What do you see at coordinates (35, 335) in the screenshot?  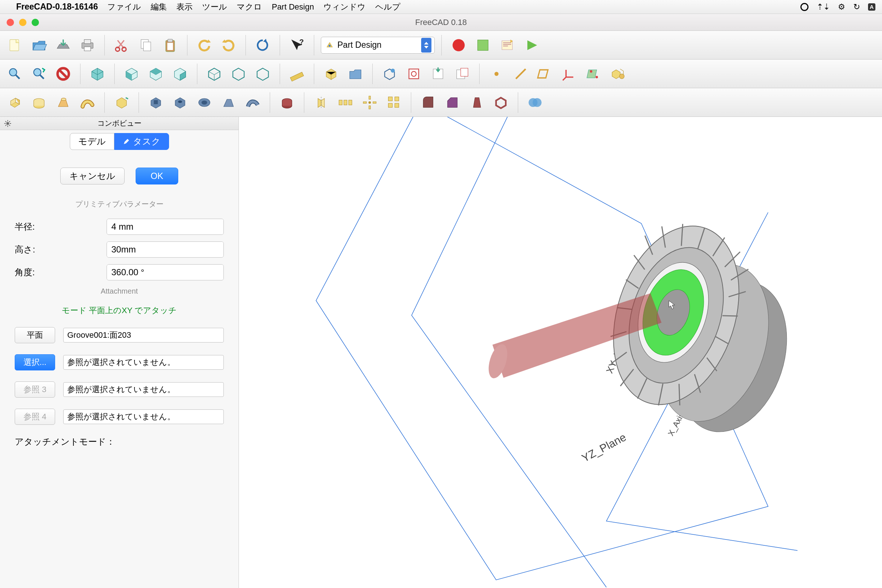 I see `ref-plane-button: 平面` at bounding box center [35, 335].